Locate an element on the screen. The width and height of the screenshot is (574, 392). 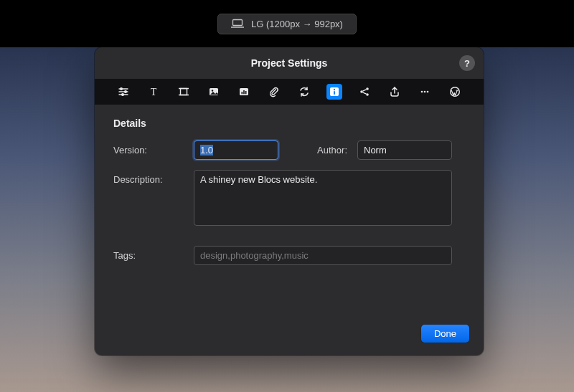
tab-sliders is located at coordinates (123, 92).